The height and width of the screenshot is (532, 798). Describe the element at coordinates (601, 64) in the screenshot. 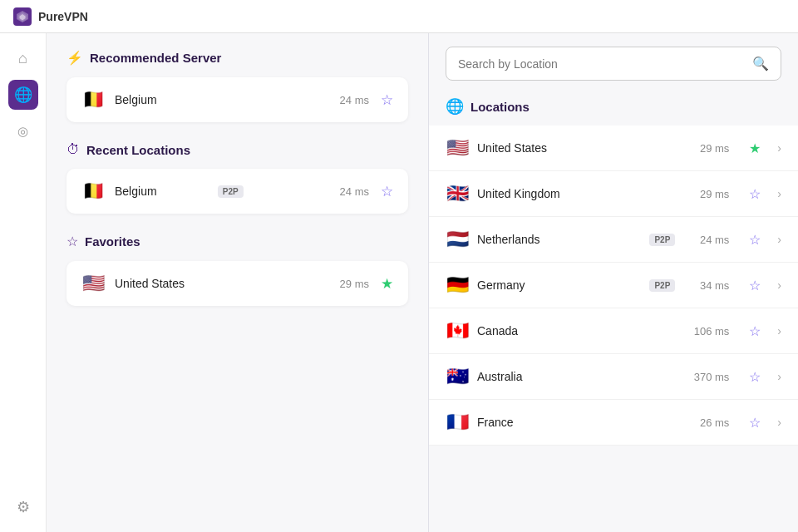

I see `search-input` at that location.